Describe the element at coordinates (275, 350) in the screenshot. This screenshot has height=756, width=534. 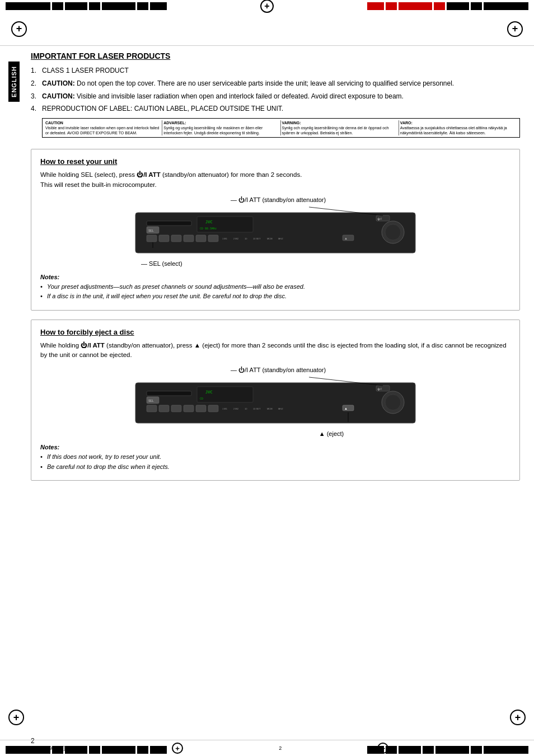
I see `eject-body-text: While holding ⏻/I ATT (standby/on attenu…` at that location.